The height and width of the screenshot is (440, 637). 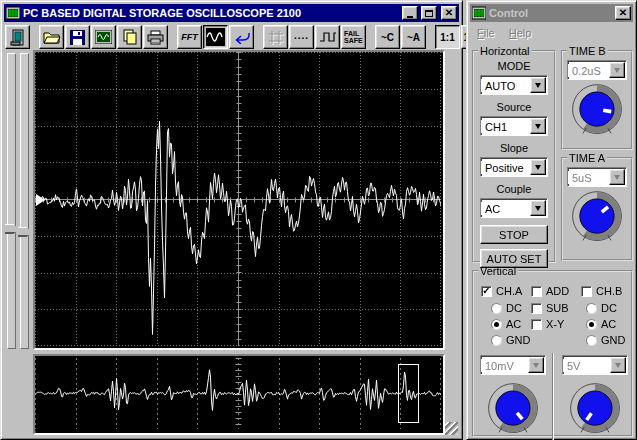 What do you see at coordinates (216, 37) in the screenshot?
I see `waveform-toggle-icon` at bounding box center [216, 37].